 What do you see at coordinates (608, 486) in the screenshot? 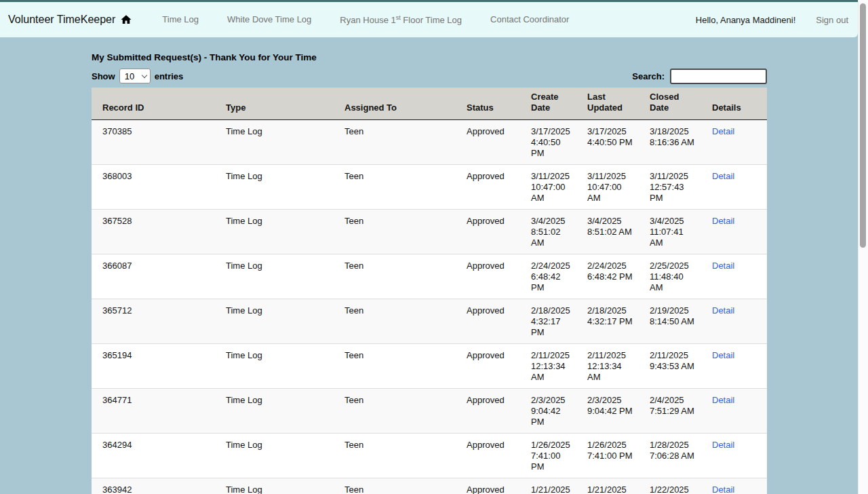
I see `cell-last-updated: 1/21/2025 4:15:15 PM` at bounding box center [608, 486].